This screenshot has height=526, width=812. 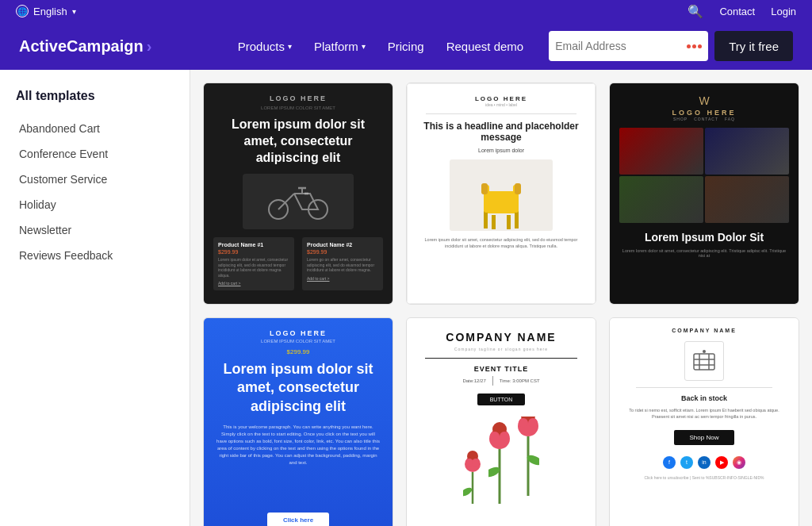 What do you see at coordinates (95, 230) in the screenshot?
I see `sidebar-item-newsletter: Newsletter` at bounding box center [95, 230].